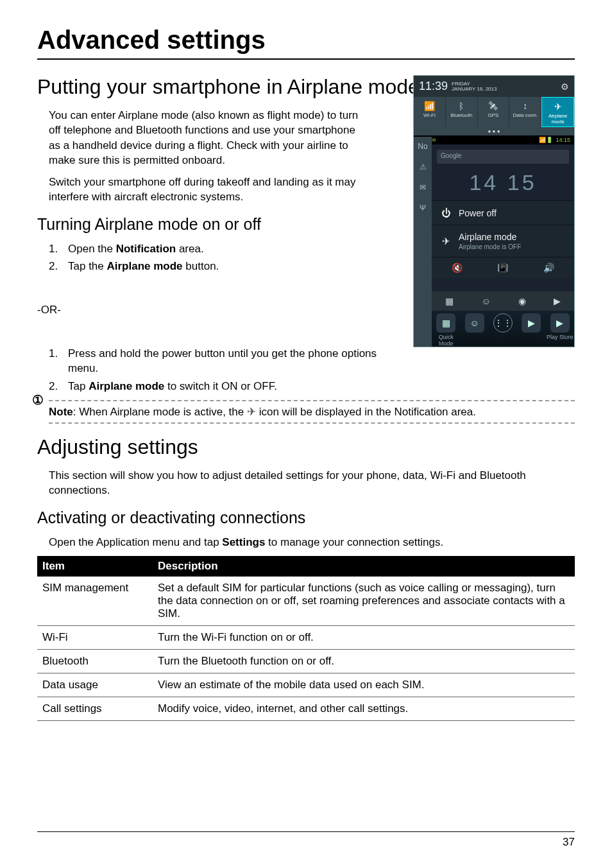  Describe the element at coordinates (434, 86) in the screenshot. I see `notif-time: 11:39` at that location.